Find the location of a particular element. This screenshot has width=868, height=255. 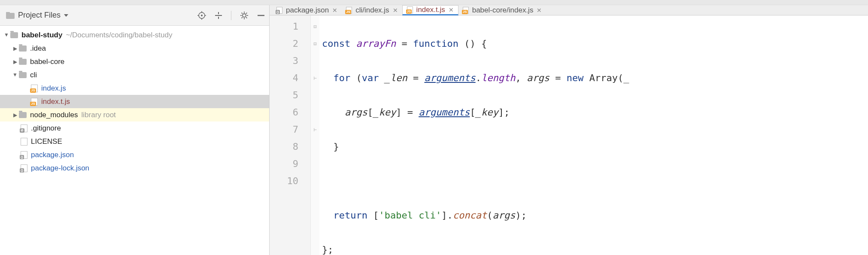

tab-babel-core-index: JS babel-core/index.js ✕ is located at coordinates (502, 10).